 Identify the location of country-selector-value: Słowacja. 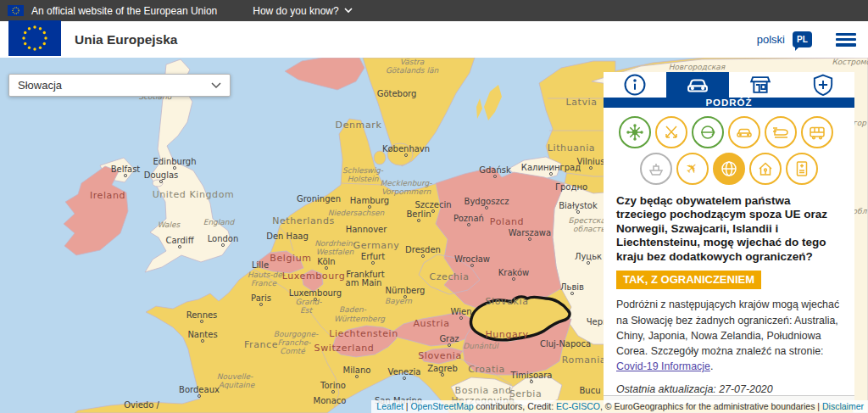
(40, 85).